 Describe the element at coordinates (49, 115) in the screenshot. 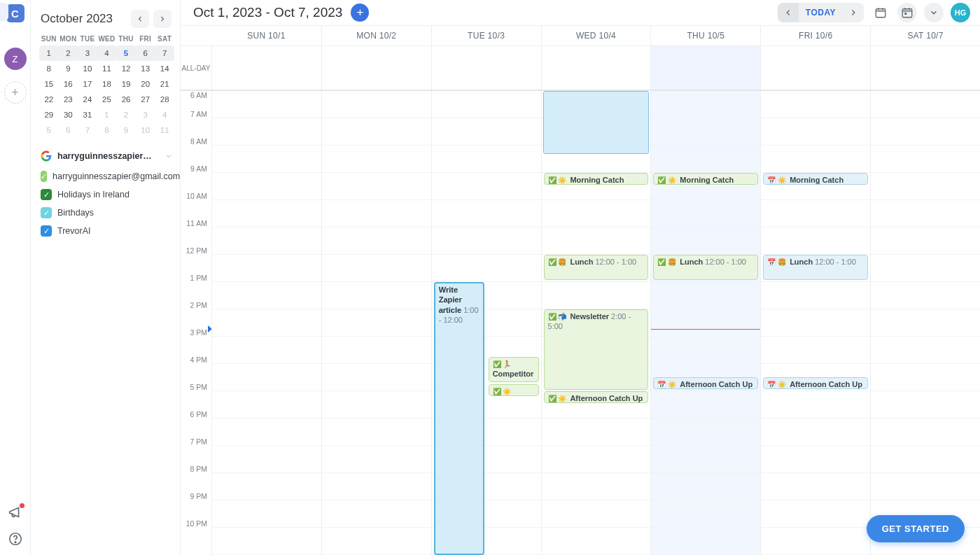

I see `mini-day: 29` at that location.